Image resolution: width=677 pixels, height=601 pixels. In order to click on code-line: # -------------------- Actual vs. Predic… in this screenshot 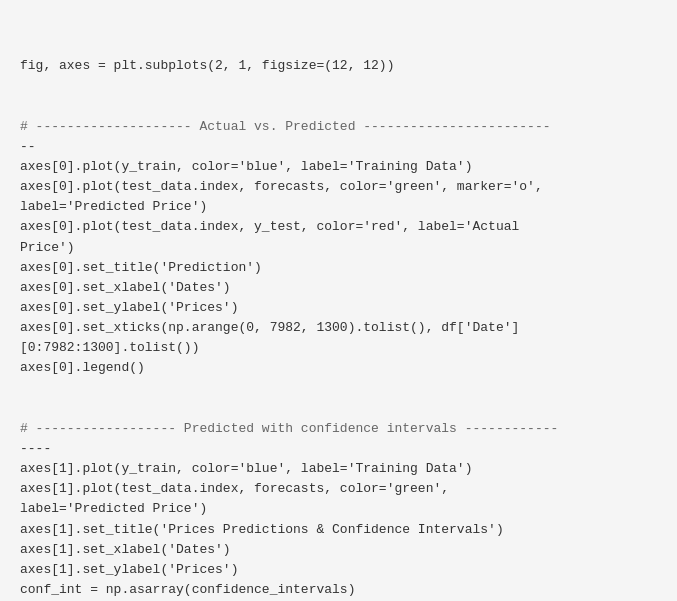, I will do `click(338, 127)`.